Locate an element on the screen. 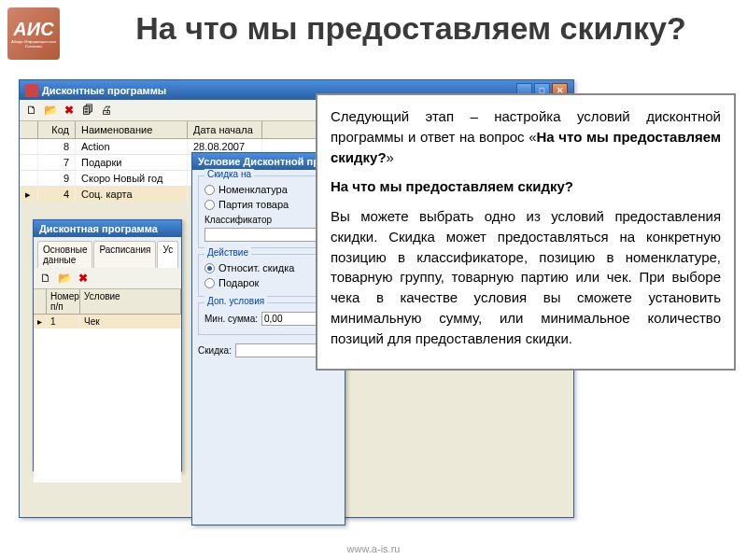 The image size is (747, 560). radio-relative-discount: Относит. скидка is located at coordinates (269, 268).